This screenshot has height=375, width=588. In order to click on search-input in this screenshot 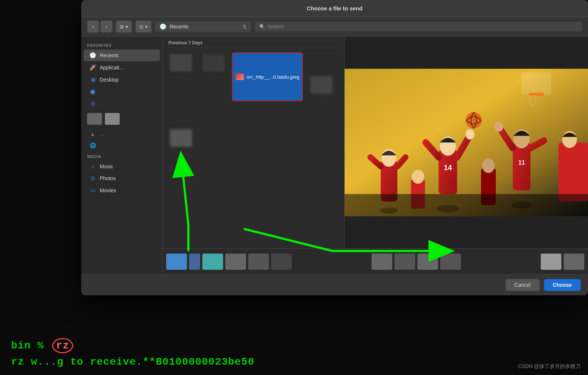, I will do `click(423, 27)`.